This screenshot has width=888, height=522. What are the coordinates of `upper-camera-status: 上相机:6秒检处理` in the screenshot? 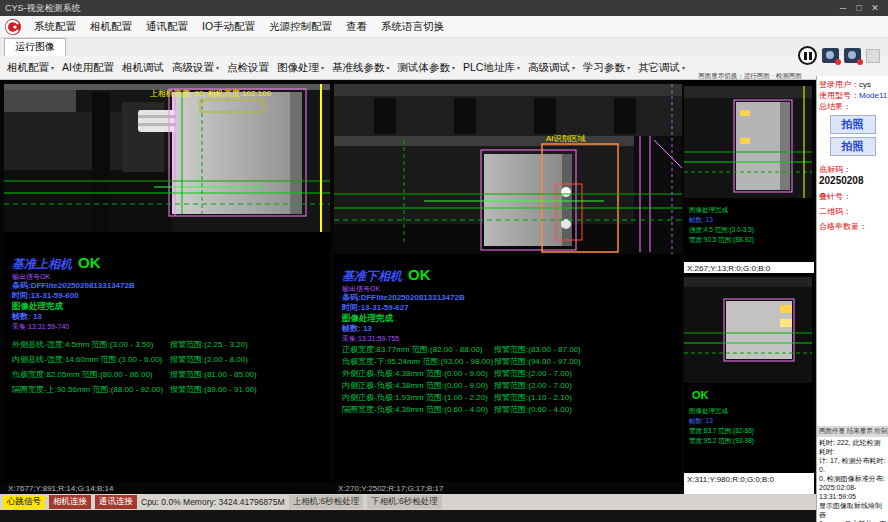 It's located at (326, 502).